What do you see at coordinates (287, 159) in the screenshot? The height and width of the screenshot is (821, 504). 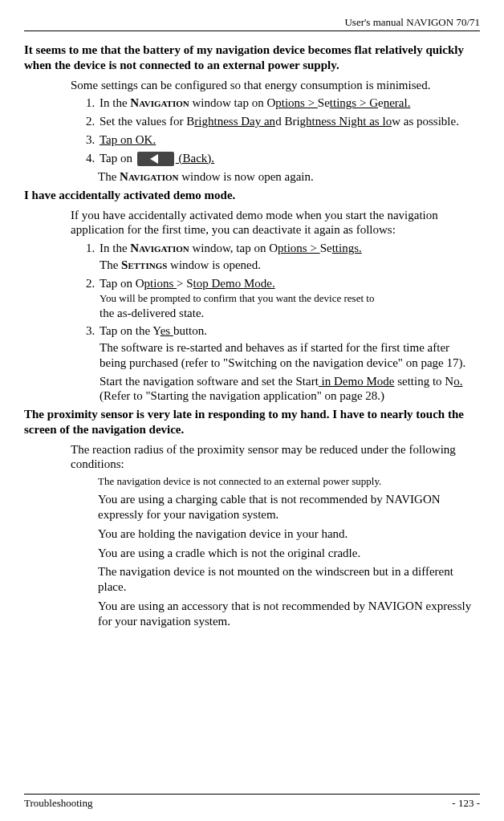 I see `faq1-step4: Tap on (Back).` at bounding box center [287, 159].